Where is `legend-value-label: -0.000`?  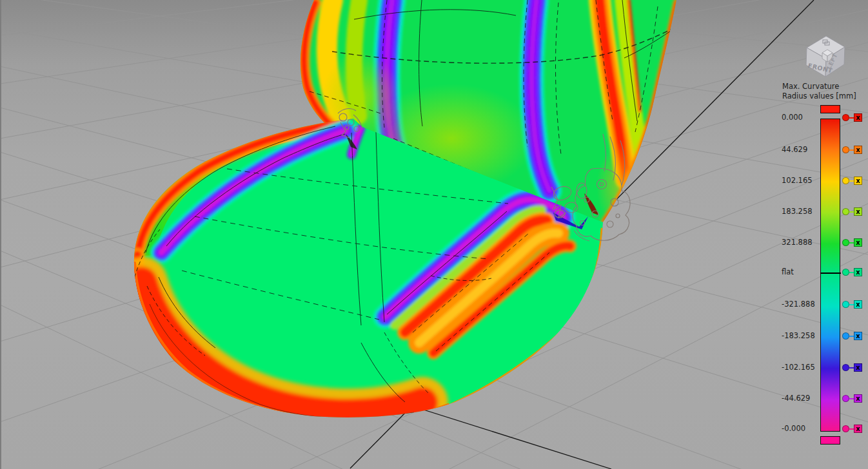
legend-value-label: -0.000 is located at coordinates (793, 428).